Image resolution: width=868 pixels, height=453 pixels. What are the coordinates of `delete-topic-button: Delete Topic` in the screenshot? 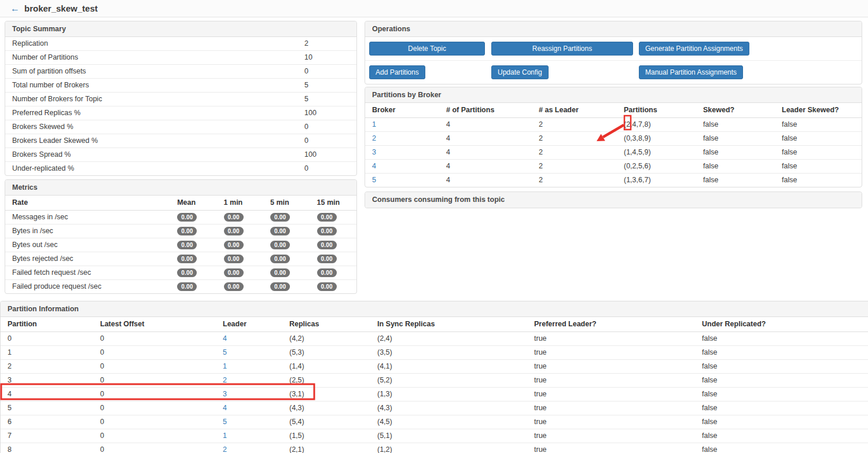 It's located at (427, 49).